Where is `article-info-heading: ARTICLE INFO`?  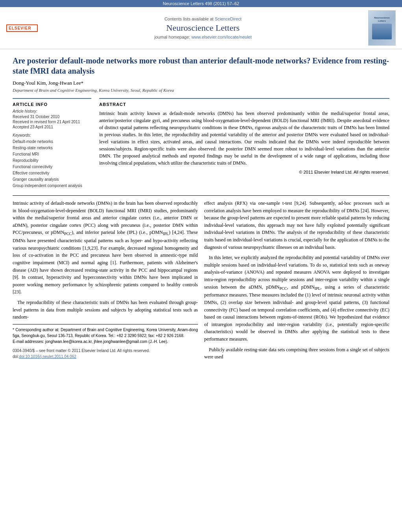 article-info-heading: ARTICLE INFO is located at coordinates (52, 104).